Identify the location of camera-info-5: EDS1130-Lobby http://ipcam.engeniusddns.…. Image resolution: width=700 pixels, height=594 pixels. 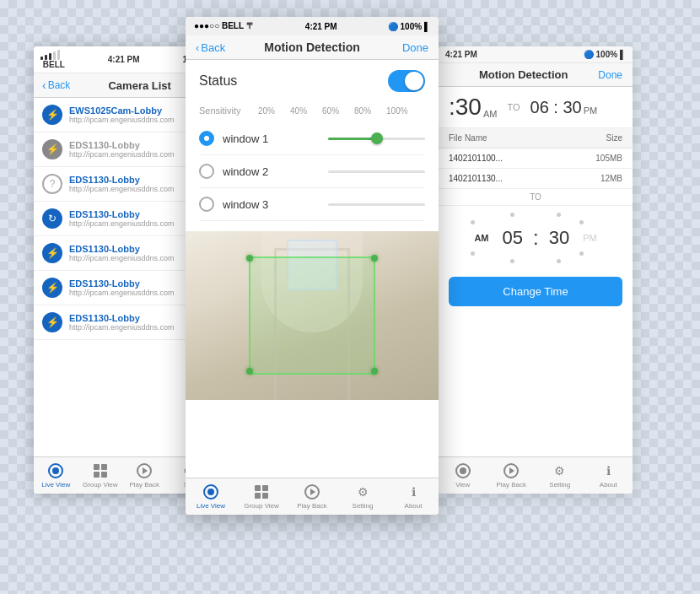
(136, 253).